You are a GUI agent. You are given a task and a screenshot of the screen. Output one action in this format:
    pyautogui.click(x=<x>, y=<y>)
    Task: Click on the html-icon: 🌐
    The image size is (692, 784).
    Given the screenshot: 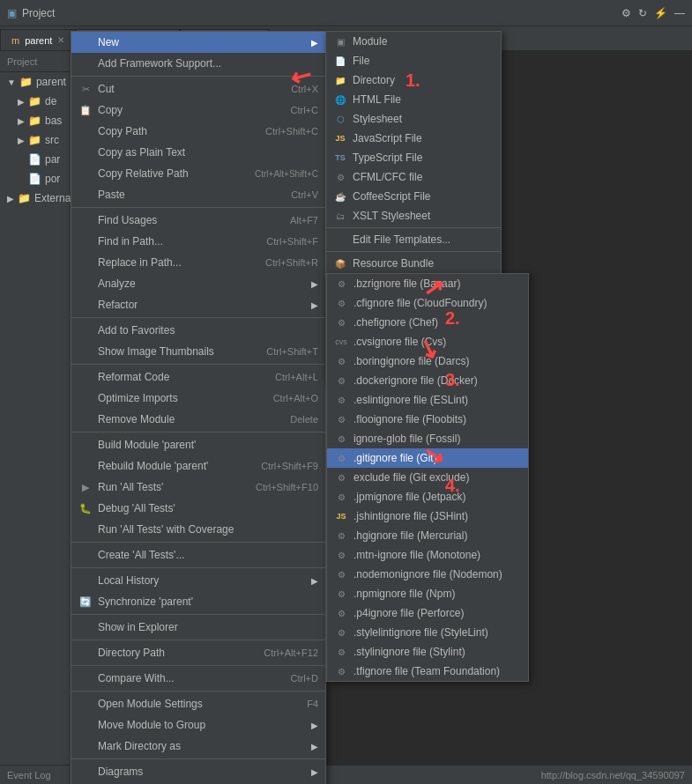 What is the action you would take?
    pyautogui.click(x=340, y=100)
    